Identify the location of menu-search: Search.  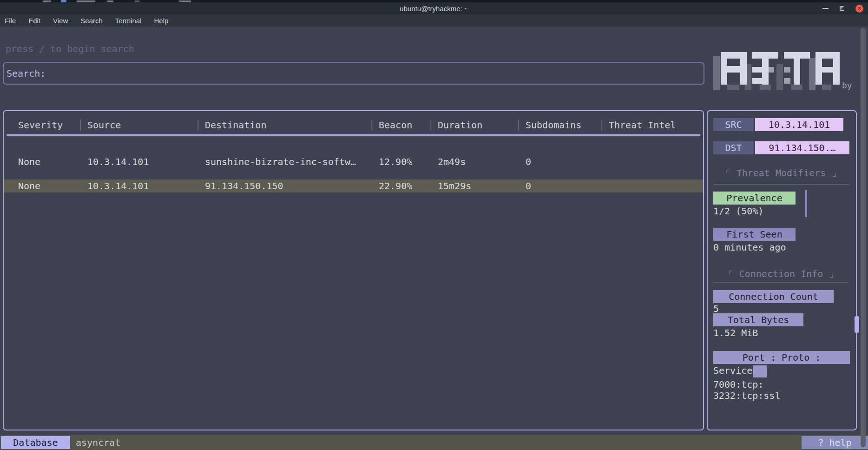
(92, 20).